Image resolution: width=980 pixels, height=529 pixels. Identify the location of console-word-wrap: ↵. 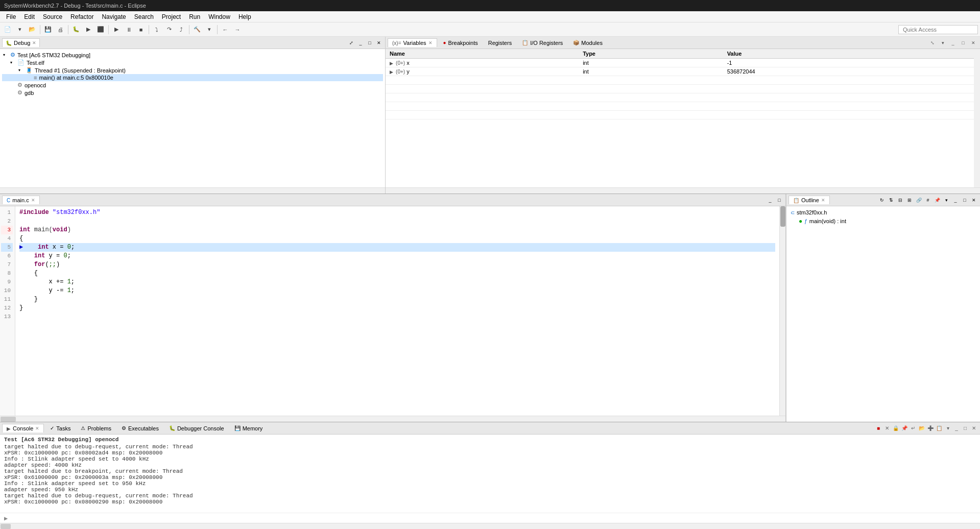
(913, 428).